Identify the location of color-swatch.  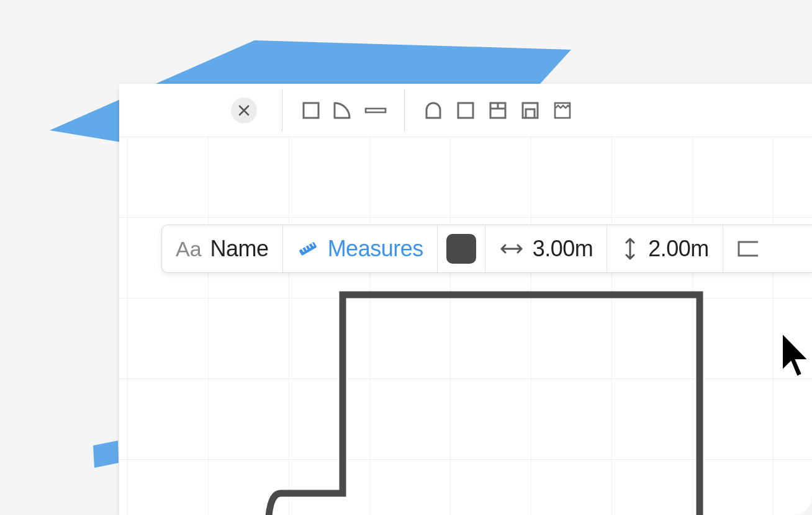
(461, 249).